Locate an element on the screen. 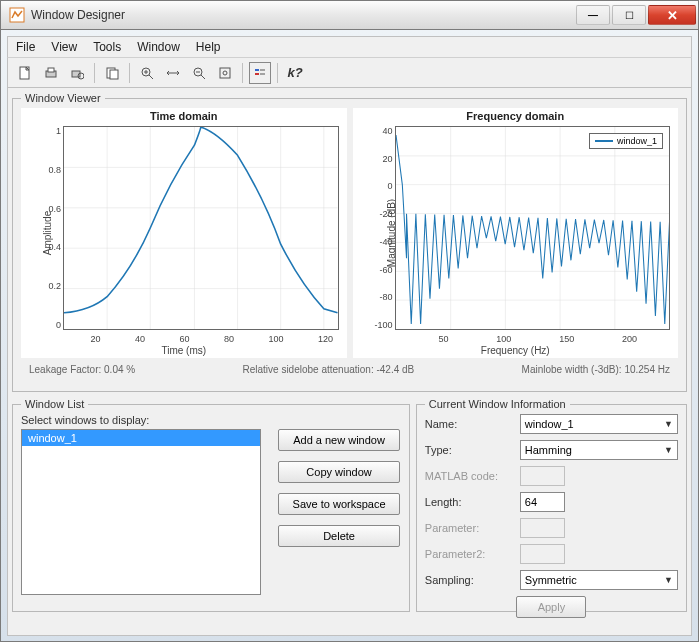 This screenshot has height=642, width=699. time-chart-xlabel: Time (ms) is located at coordinates (184, 350).